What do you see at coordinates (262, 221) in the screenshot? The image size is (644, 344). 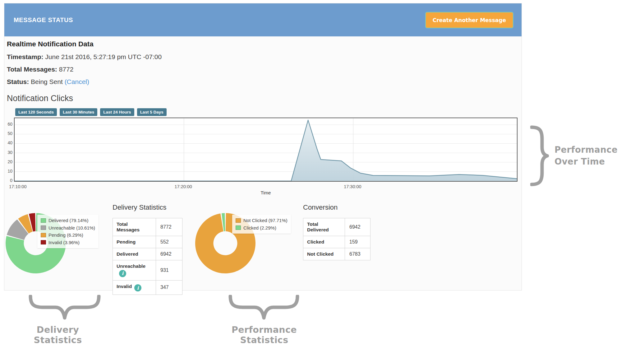 I see `legend-item-not-clicked: Not Clicked (97.71%)` at bounding box center [262, 221].